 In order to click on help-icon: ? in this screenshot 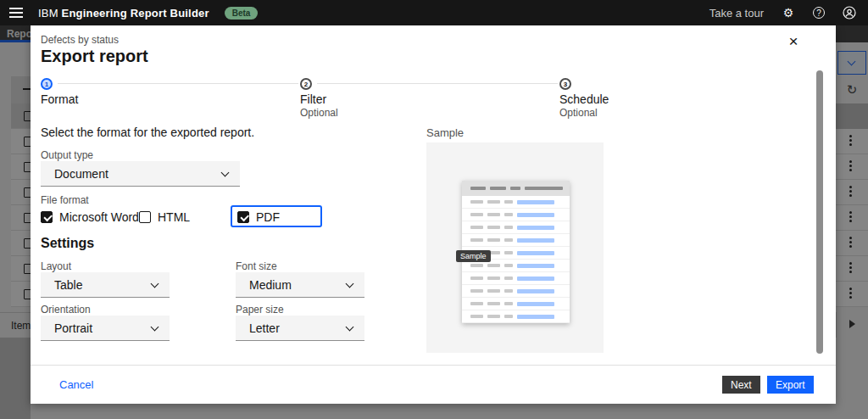, I will do `click(819, 13)`.